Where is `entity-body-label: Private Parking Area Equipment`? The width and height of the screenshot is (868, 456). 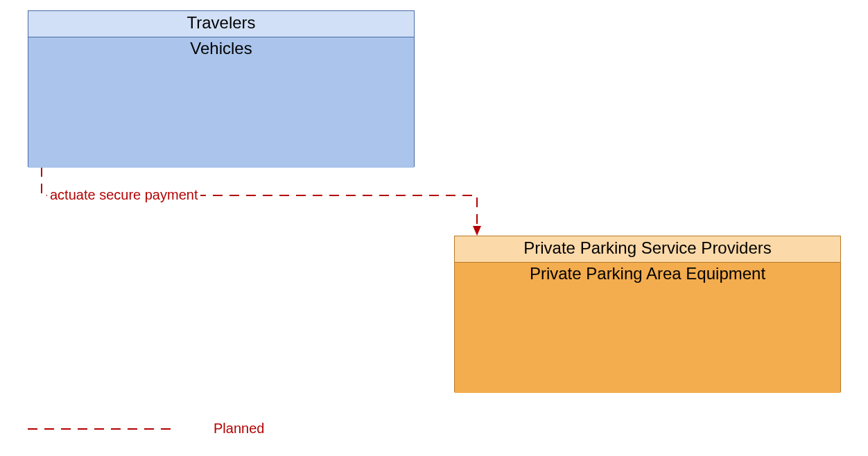
entity-body-label: Private Parking Area Equipment is located at coordinates (648, 273).